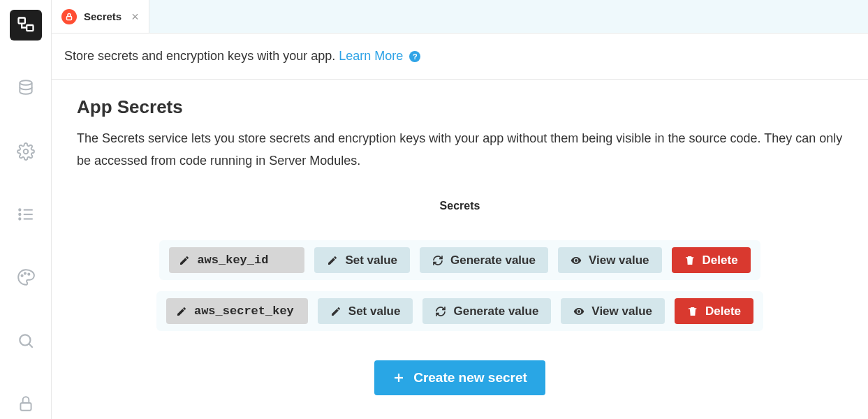  Describe the element at coordinates (471, 378) in the screenshot. I see `create-secret-label: Create new secret` at that location.